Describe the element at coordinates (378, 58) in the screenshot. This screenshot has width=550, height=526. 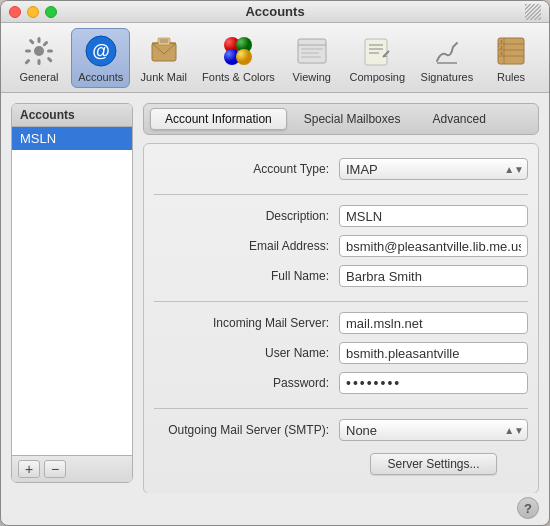
I see `toolbar-item-composing: Composing` at that location.